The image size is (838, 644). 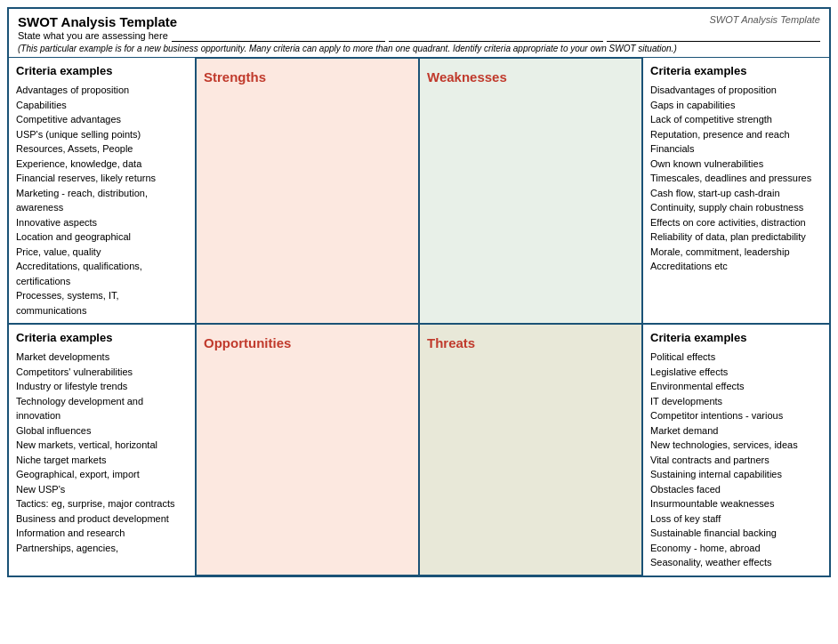 I want to click on list-item: Own known vulnerabilities, so click(x=737, y=164).